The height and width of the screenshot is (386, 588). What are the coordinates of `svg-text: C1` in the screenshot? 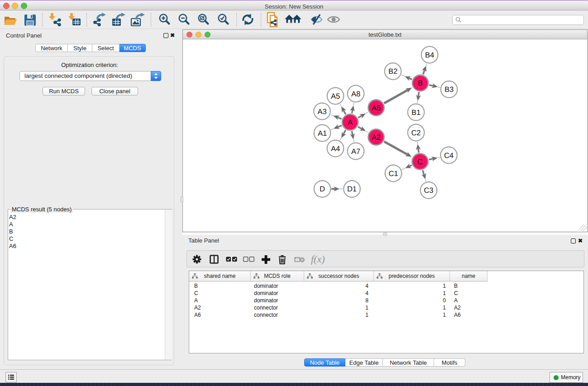 It's located at (393, 174).